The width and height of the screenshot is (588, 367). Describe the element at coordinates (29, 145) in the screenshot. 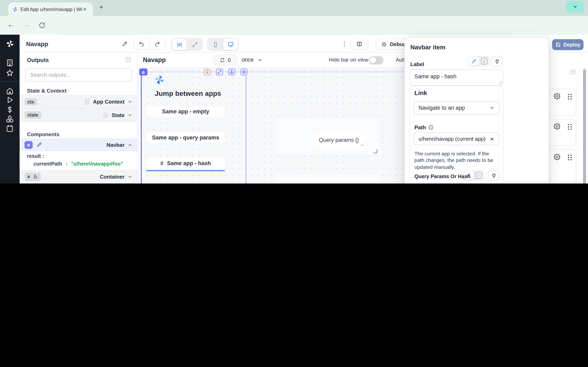

I see `navbar-id-badge: a` at that location.